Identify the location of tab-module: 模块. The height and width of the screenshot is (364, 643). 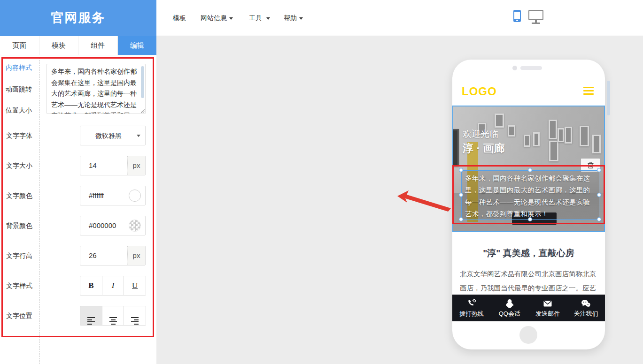
(59, 46).